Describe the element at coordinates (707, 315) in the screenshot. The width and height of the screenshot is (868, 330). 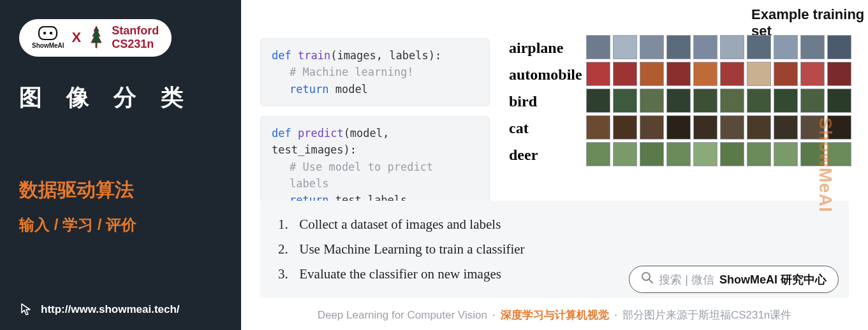
I see `footer-right: 部分图片来源于斯坦福CS231n课件` at that location.